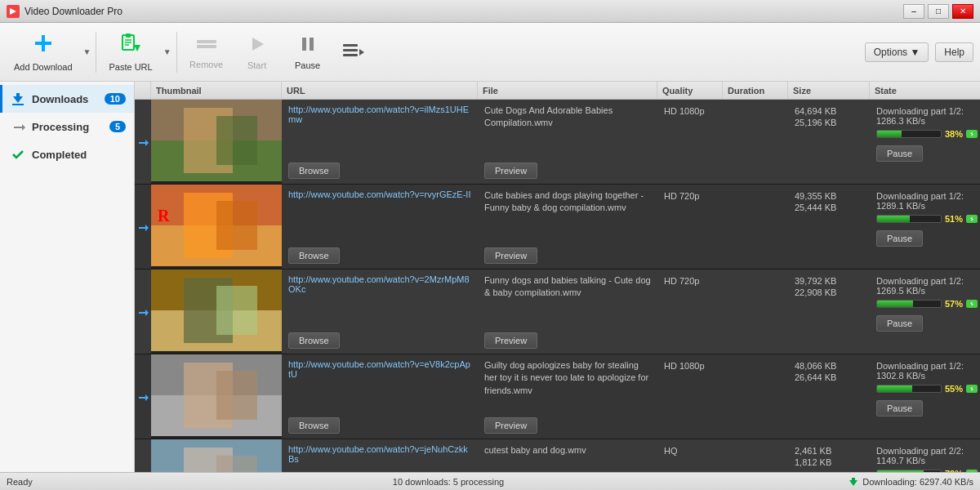 The image size is (980, 490). I want to click on size-total: 64,694 KB, so click(829, 111).